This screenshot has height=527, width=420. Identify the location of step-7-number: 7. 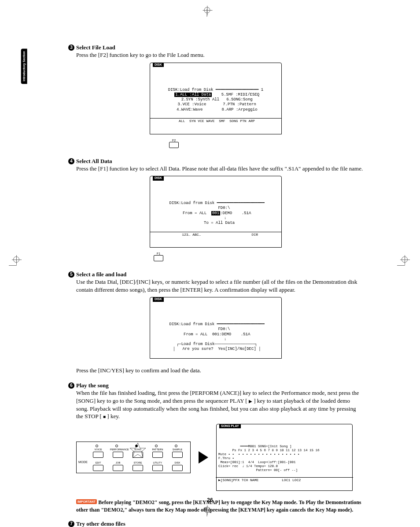
(71, 524).